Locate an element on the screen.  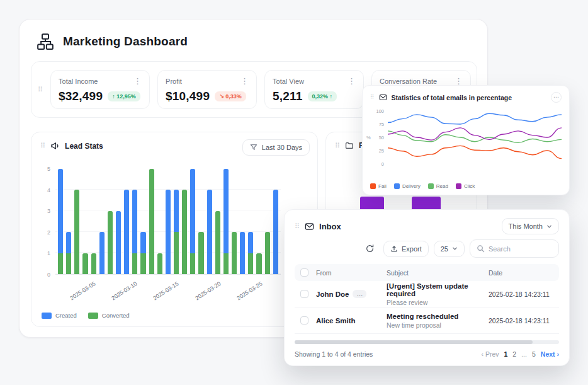
page-button-5: 5 is located at coordinates (534, 354).